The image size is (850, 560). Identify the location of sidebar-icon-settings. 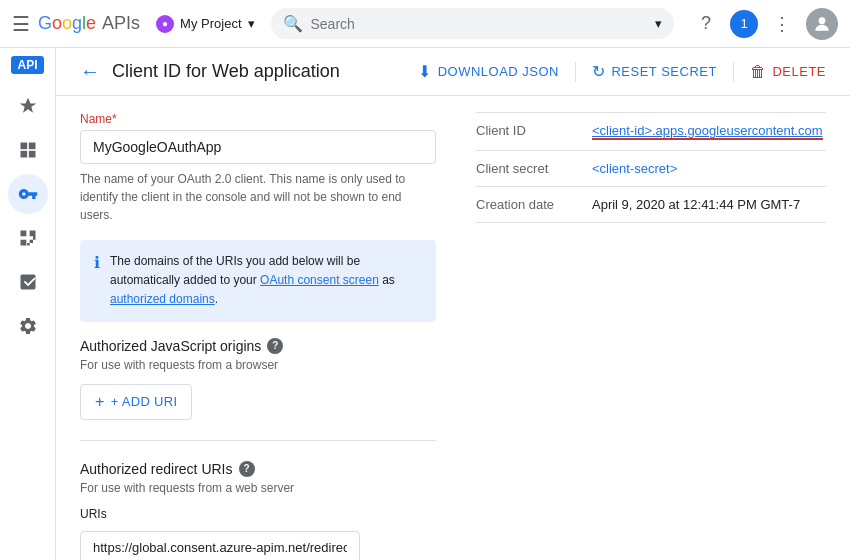
(28, 326).